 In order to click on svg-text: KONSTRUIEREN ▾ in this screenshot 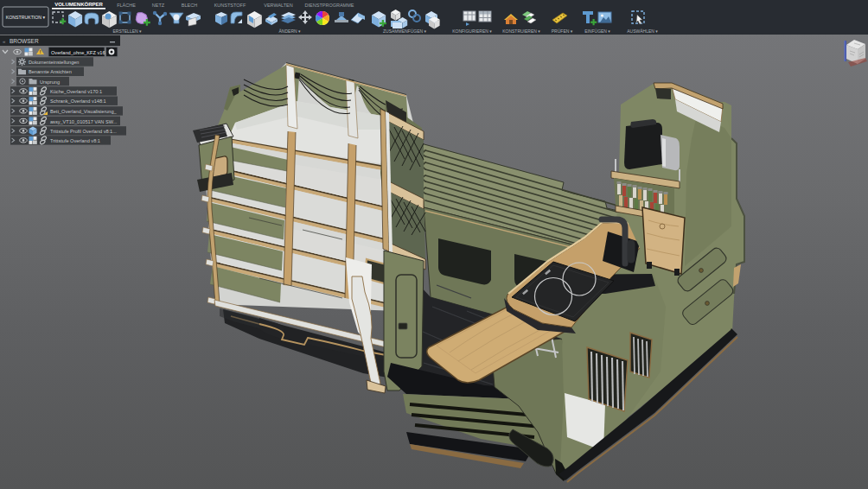, I will do `click(521, 31)`.